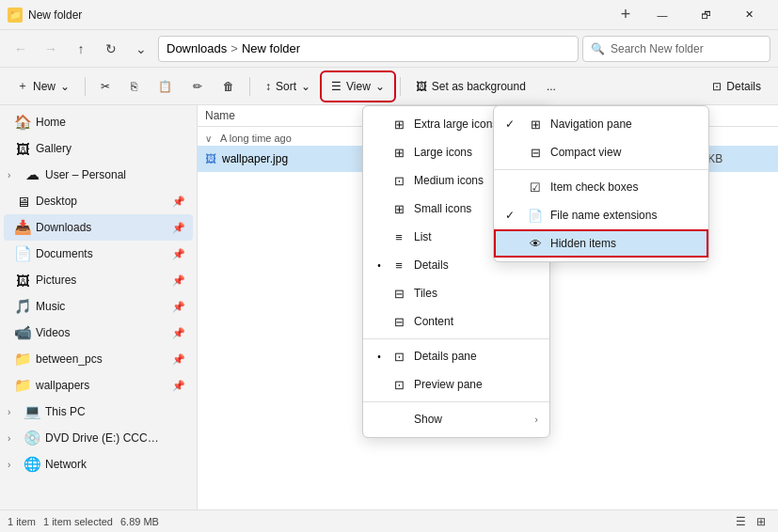  I want to click on submenu-item-label: Navigation pane, so click(591, 124).